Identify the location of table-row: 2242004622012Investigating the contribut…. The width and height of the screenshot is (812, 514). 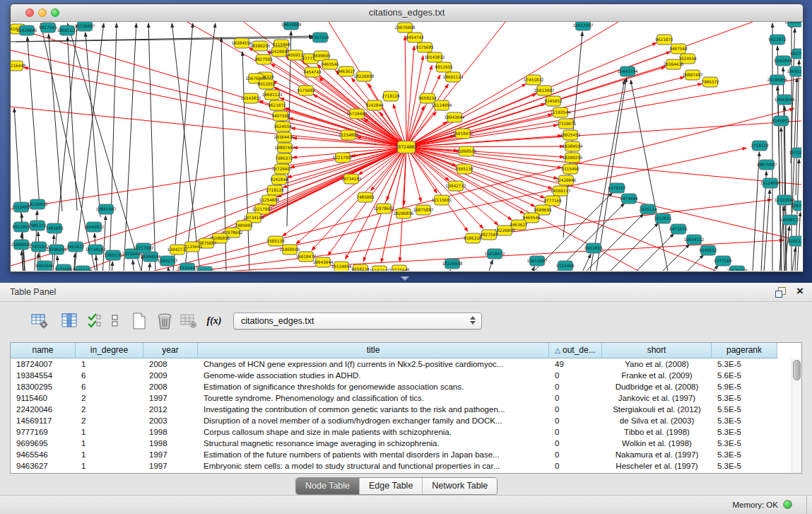
(401, 409).